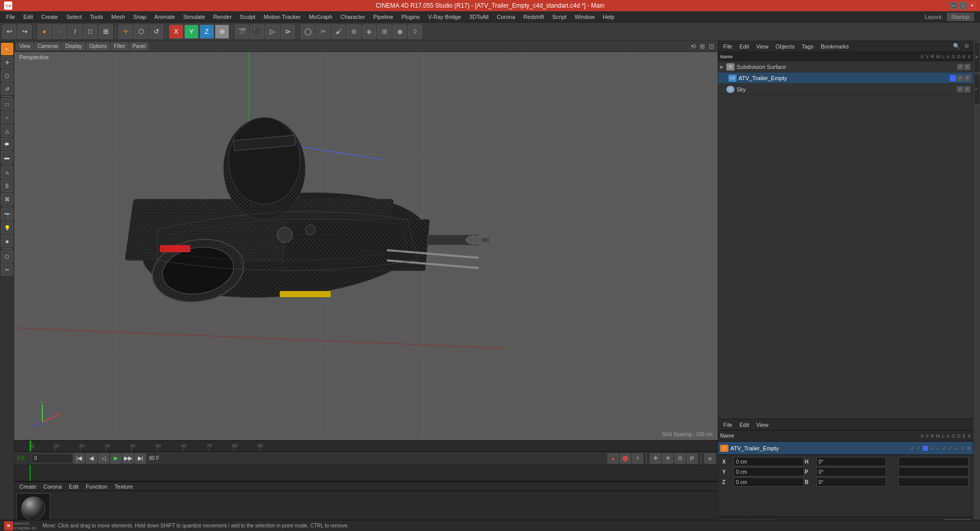  I want to click on obj-tag-check6: ✓, so click(967, 89).